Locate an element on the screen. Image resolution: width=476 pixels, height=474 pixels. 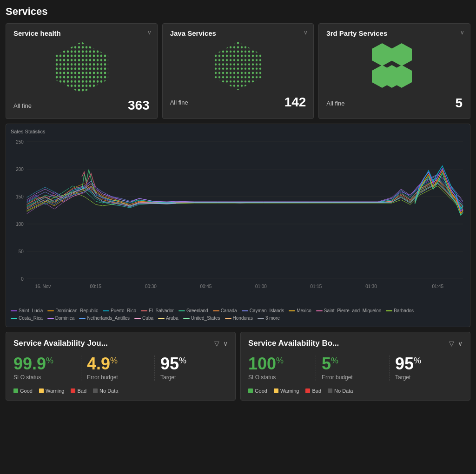
page-title: Services is located at coordinates (238, 12).